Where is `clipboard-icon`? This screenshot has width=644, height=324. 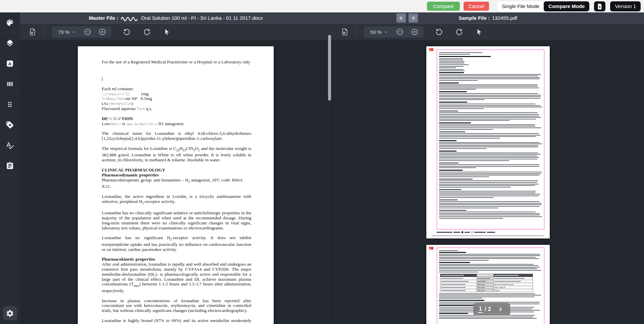 clipboard-icon is located at coordinates (10, 166).